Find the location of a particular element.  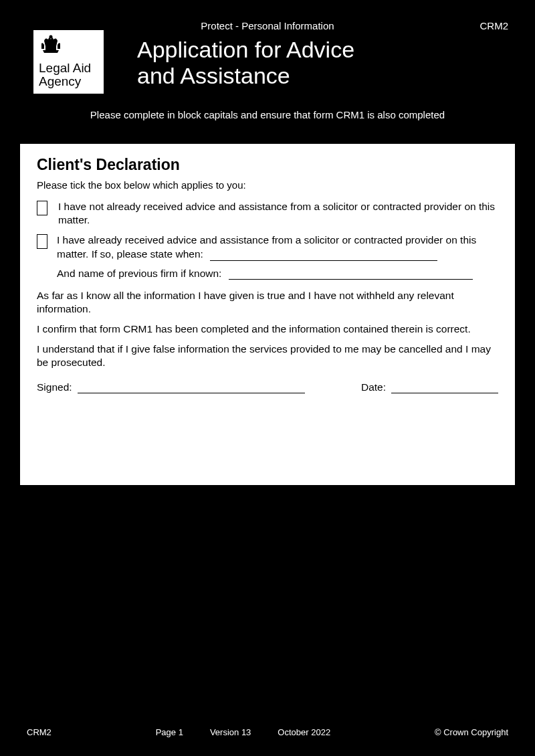

logo-text-line1: Legal Aid is located at coordinates (68, 68).